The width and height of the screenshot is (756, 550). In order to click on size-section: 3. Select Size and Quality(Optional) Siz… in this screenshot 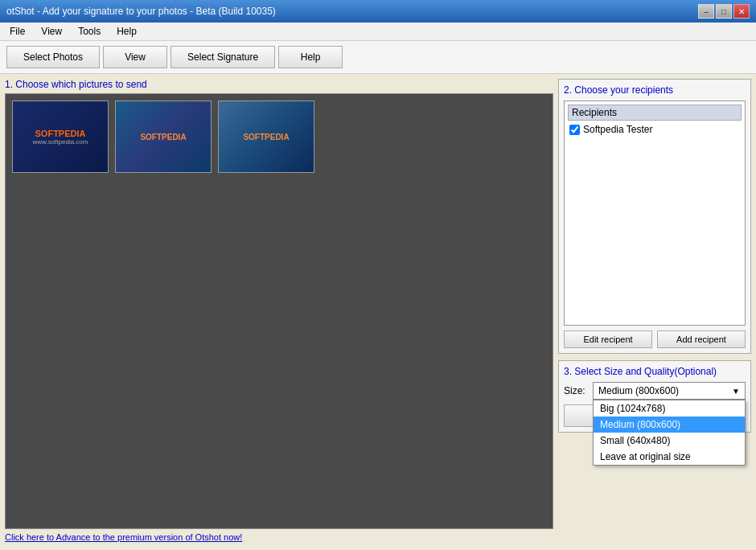, I will do `click(655, 396)`.